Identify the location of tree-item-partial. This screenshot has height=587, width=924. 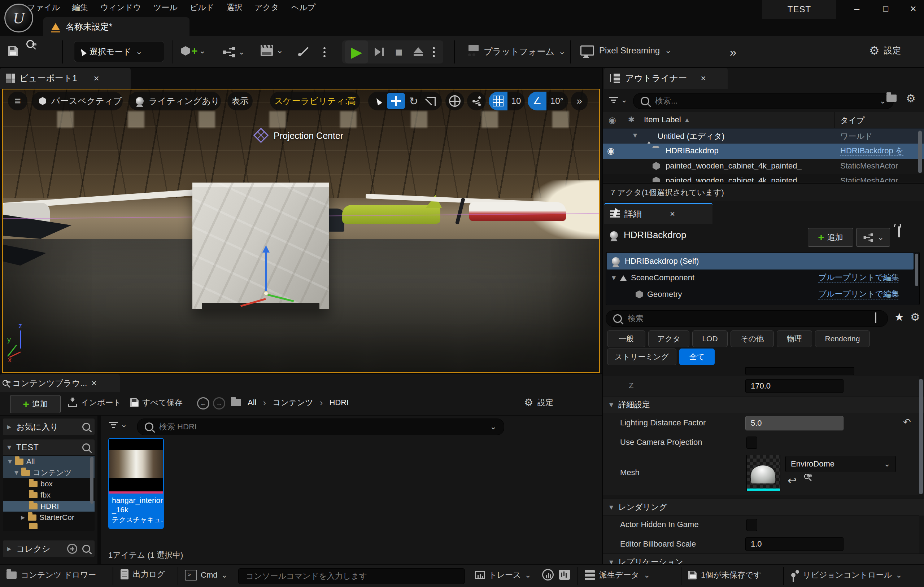
(49, 526).